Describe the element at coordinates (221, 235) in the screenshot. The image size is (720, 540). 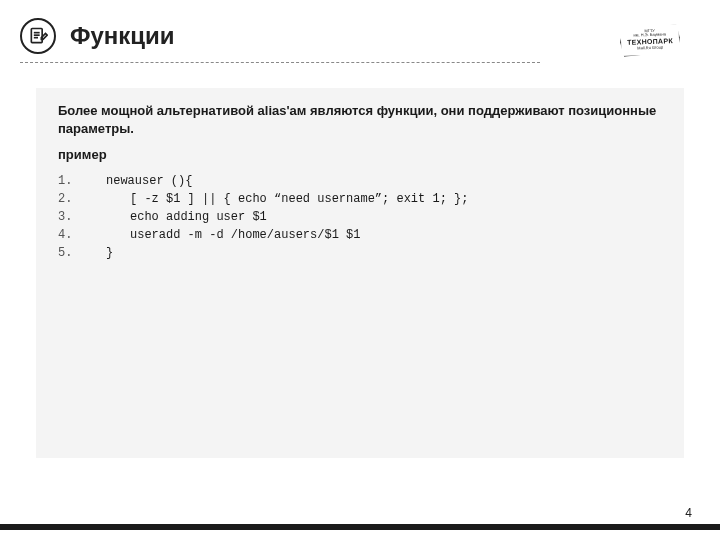
I see `code-text: useradd -m -d /home/ausers/$1 $1` at that location.